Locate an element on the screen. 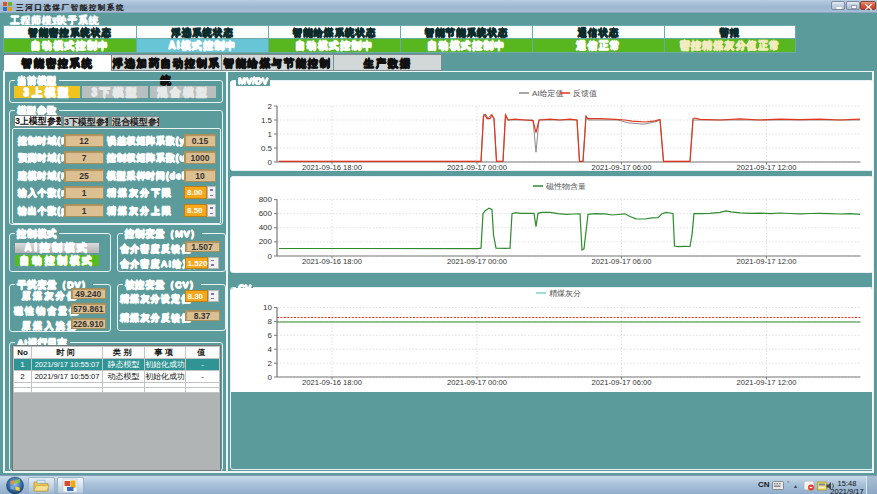 This screenshot has width=877, height=494. svg-text: 800 is located at coordinates (266, 200).